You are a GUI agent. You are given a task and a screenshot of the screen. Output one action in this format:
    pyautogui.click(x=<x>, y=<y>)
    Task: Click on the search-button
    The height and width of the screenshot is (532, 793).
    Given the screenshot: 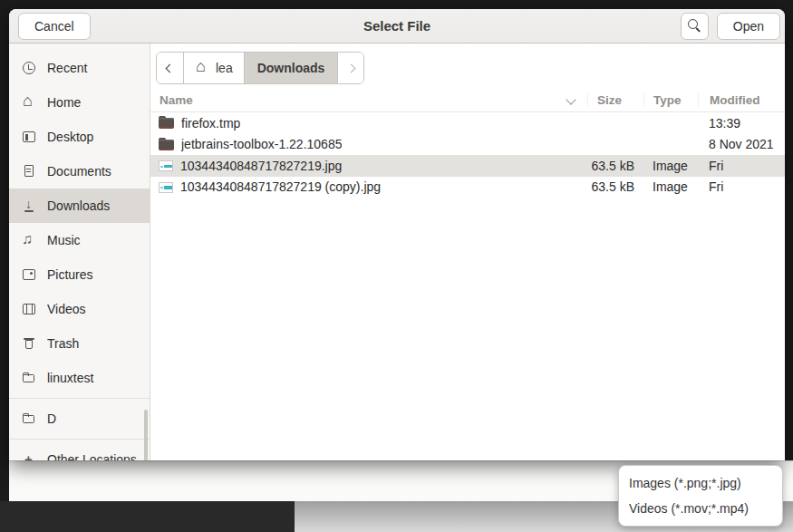 What is the action you would take?
    pyautogui.click(x=694, y=26)
    